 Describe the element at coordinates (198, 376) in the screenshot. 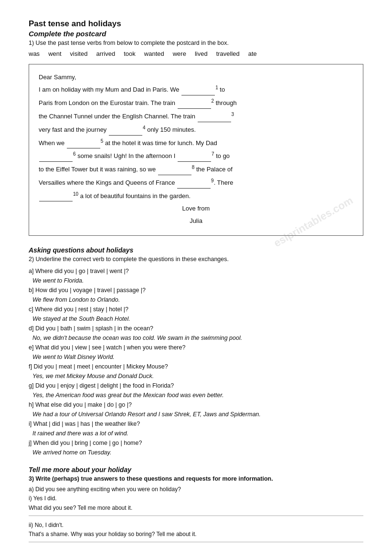

I see `a-f: Yes, we met Mickey Mouse and Donald Duck…` at that location.